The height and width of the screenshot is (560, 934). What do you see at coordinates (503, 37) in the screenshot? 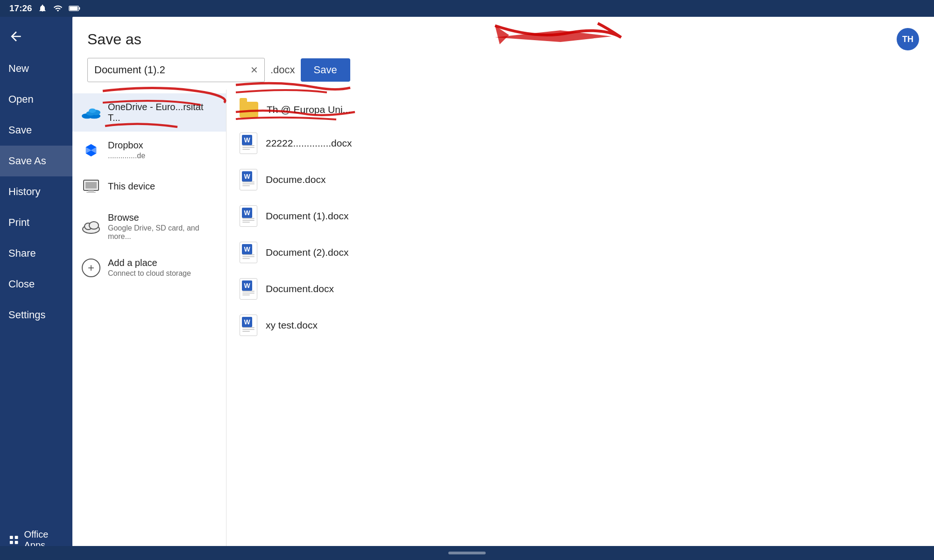
I see `dialog-header: Save as TH` at bounding box center [503, 37].